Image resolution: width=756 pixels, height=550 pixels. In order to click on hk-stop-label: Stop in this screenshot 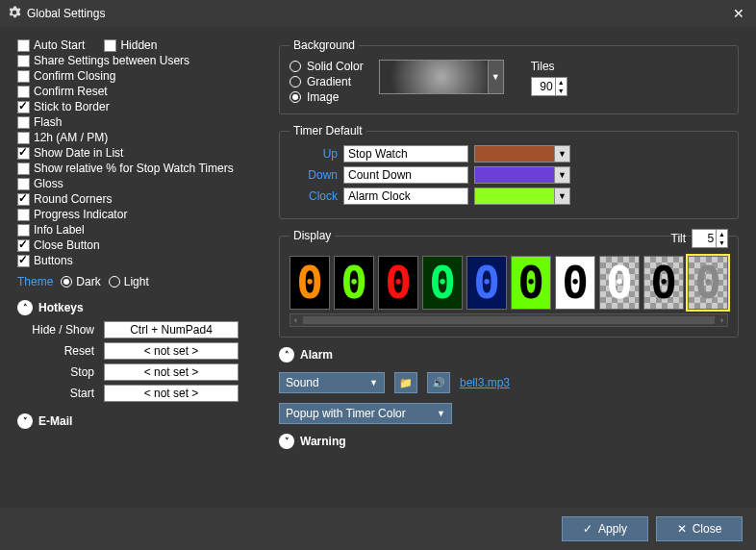, I will do `click(56, 372)`.